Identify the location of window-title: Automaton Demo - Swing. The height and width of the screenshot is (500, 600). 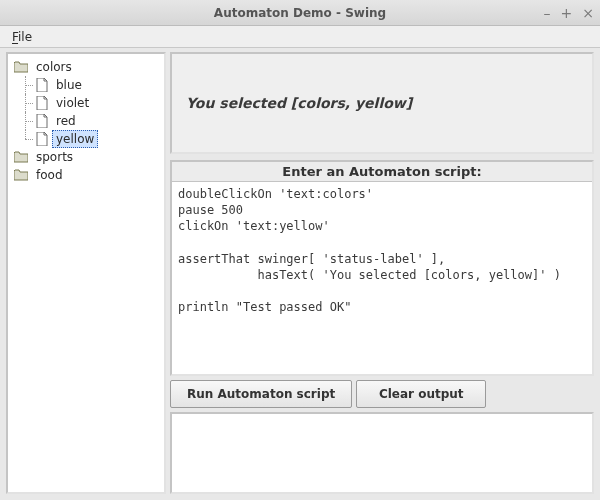
(300, 13).